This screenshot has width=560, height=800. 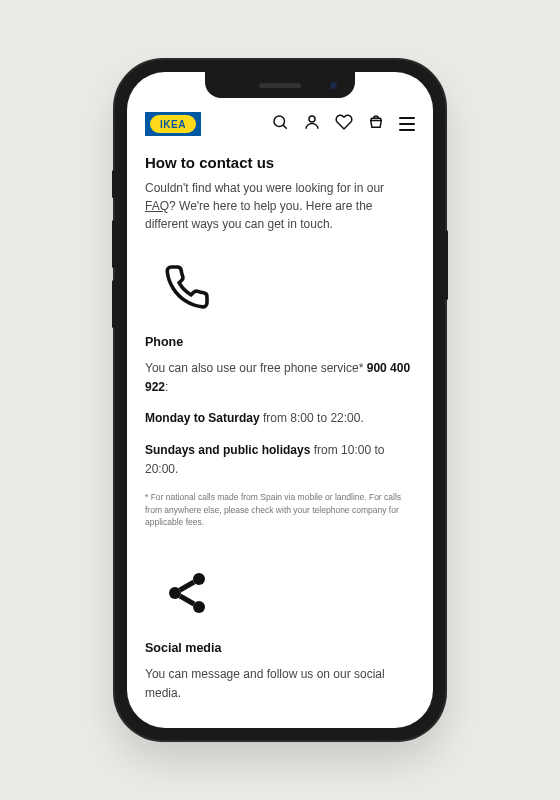 I want to click on phone-text-suffix: :, so click(x=166, y=387).